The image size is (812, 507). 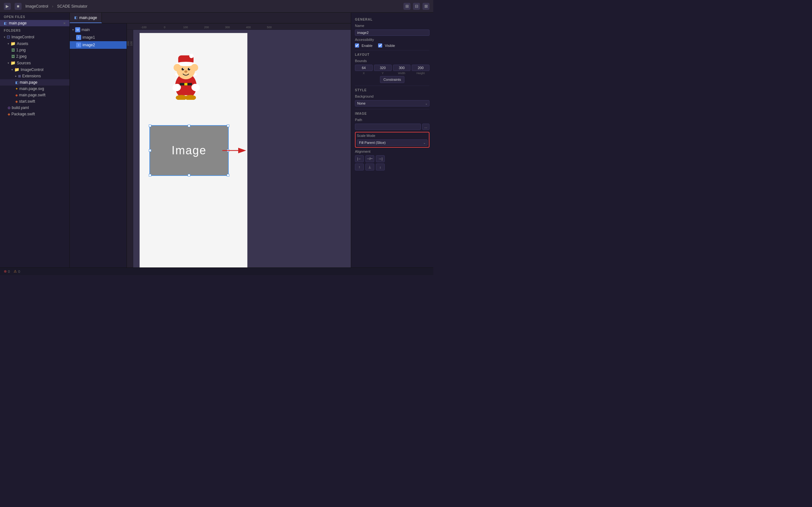 What do you see at coordinates (239, 149) in the screenshot?
I see `canvas-body: 100 200 300 400 500 600 700 800 900` at bounding box center [239, 149].